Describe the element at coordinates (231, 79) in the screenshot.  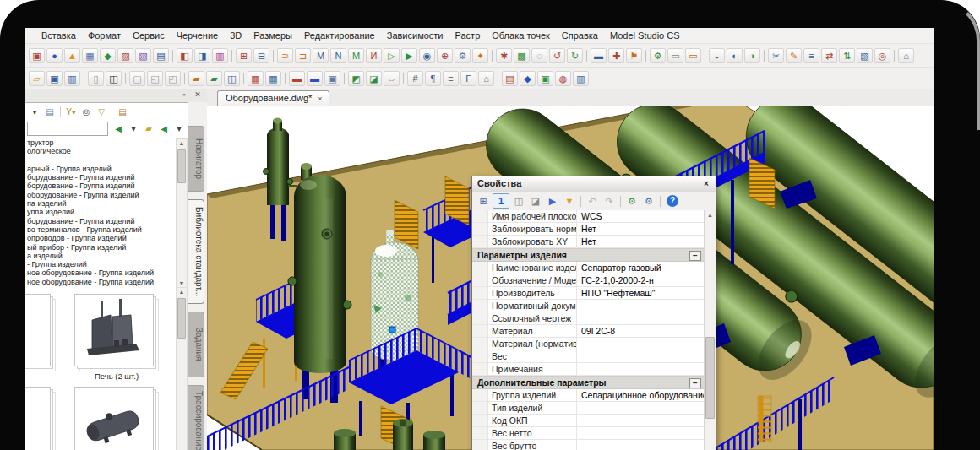
I see `cad-tool-icon: ◫` at that location.